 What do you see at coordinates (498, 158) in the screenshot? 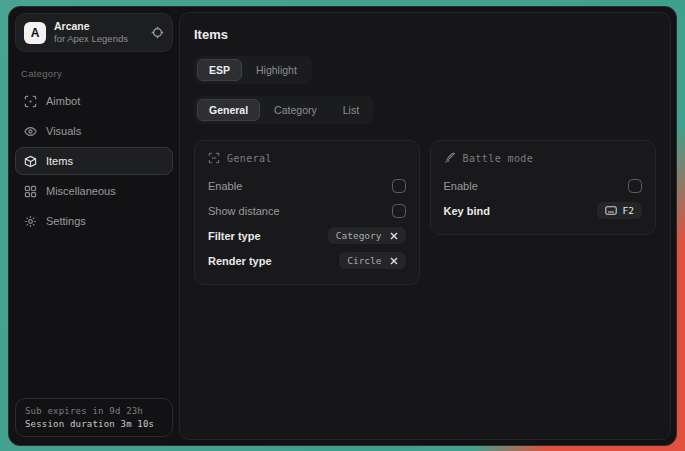
I see `panel-title: Battle mode` at bounding box center [498, 158].